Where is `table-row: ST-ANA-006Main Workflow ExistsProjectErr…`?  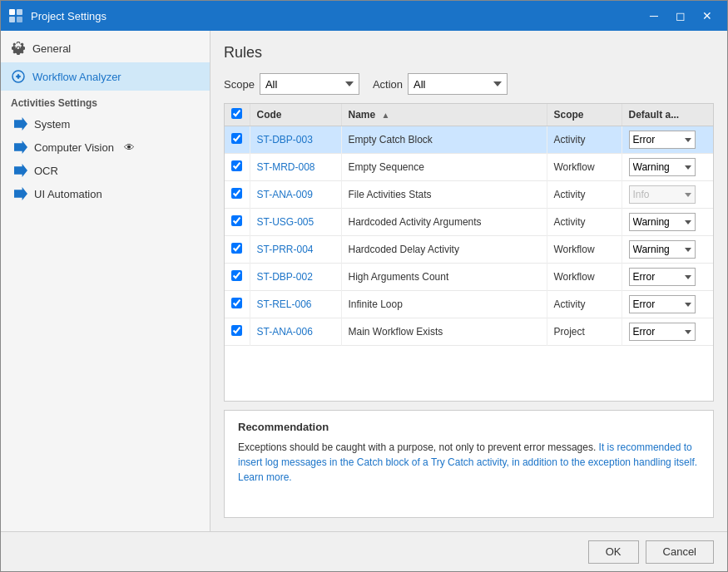
table-row: ST-ANA-006Main Workflow ExistsProjectErr… is located at coordinates (469, 333).